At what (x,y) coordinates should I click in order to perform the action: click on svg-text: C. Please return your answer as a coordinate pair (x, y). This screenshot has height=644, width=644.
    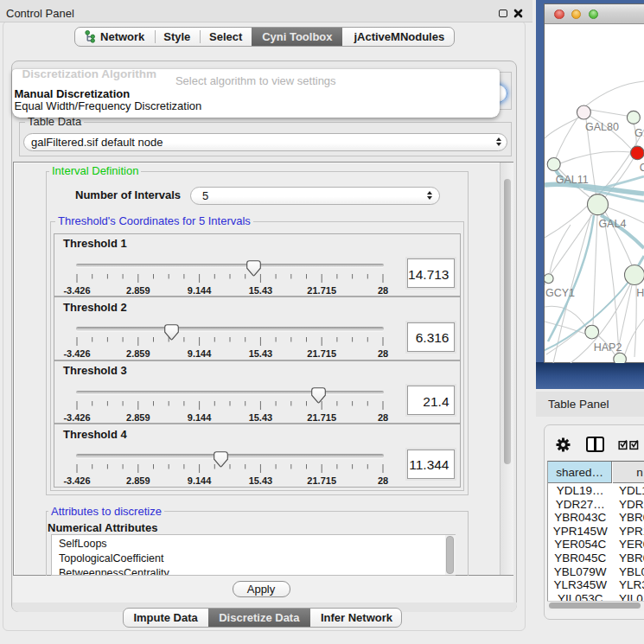
    Looking at the image, I should click on (641, 168).